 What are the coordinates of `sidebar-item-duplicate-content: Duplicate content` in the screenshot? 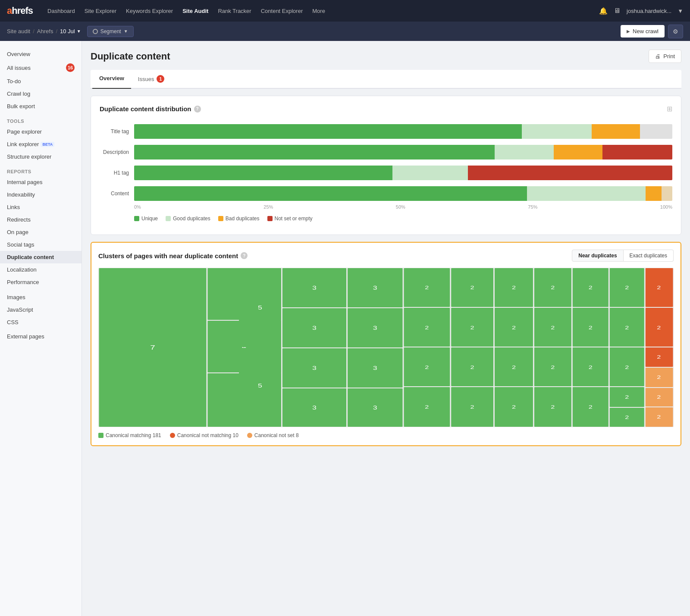 It's located at (41, 257).